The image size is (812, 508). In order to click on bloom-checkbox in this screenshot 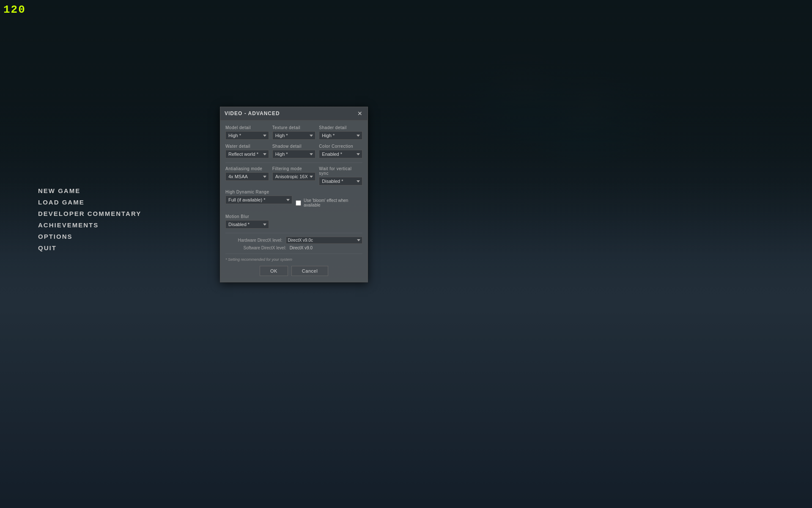, I will do `click(299, 203)`.